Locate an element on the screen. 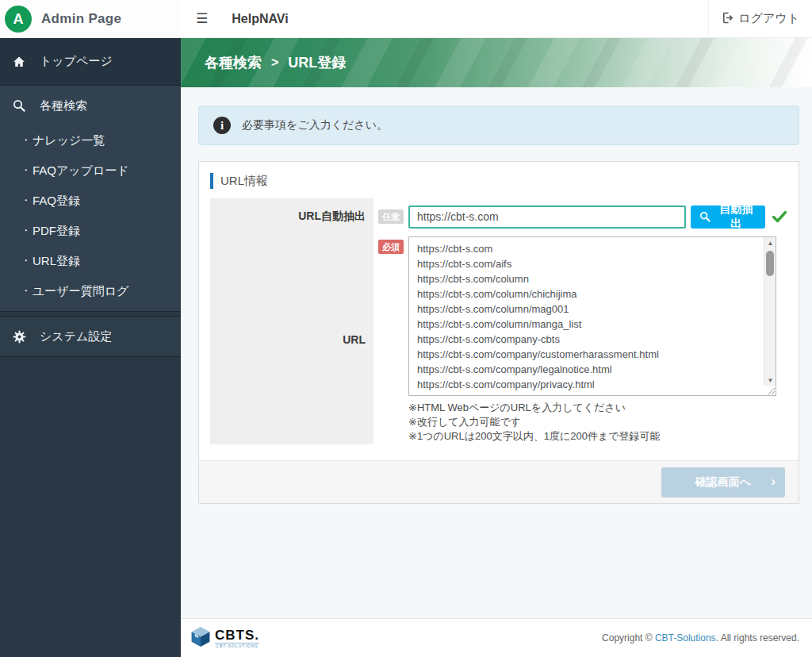 The height and width of the screenshot is (657, 812). top-bar: ☰ HelpNAVi ログアウト is located at coordinates (496, 19).